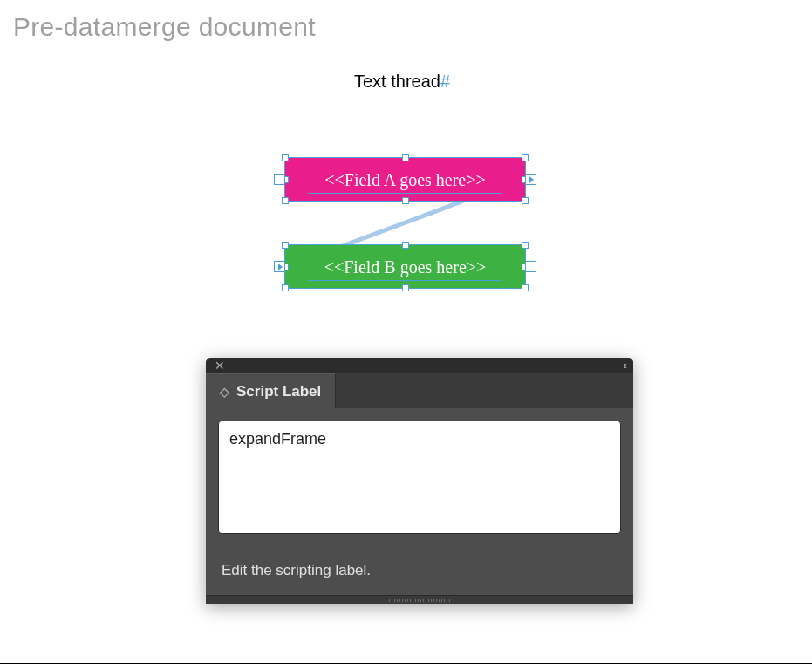 This screenshot has height=664, width=812. I want to click on field-b-placeholder: <<Field B goes here>>, so click(406, 267).